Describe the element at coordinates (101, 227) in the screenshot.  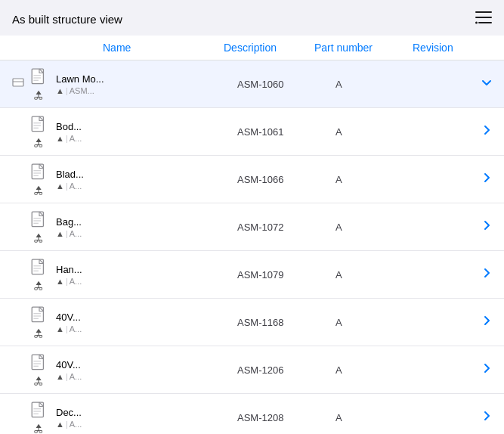
I see `item-name-group: Bag...▲|A...` at that location.